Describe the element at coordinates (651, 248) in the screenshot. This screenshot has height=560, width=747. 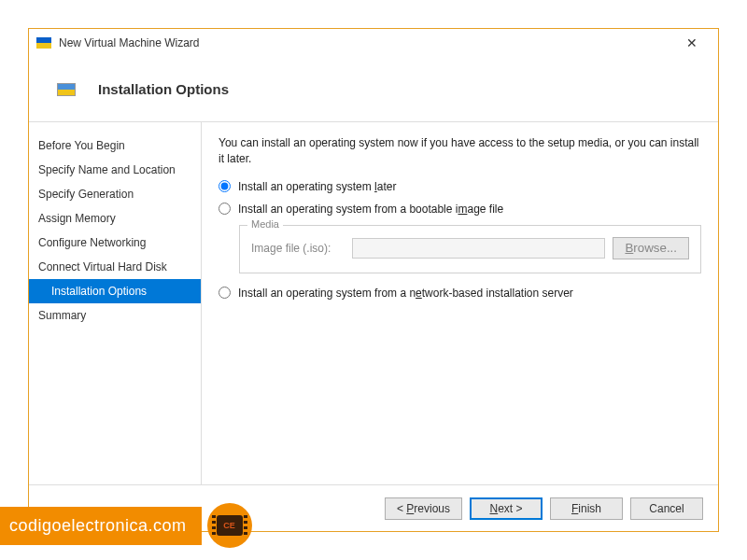
I see `browse-button: Browse...` at that location.